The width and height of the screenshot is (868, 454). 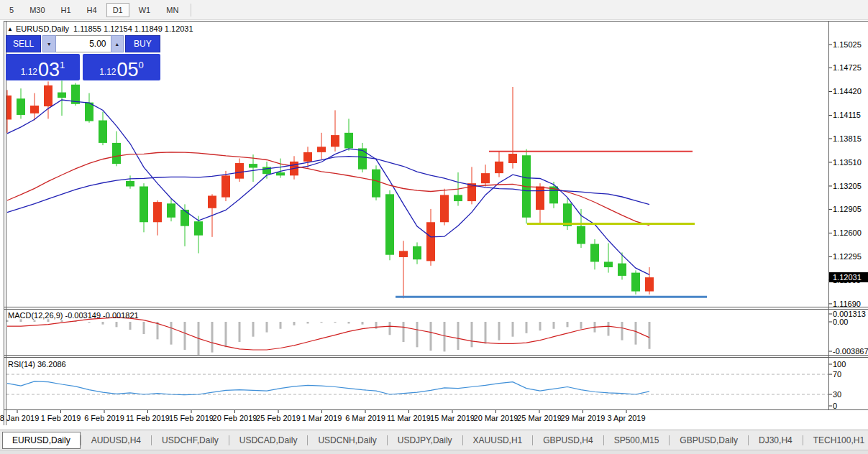 I want to click on macd-name: MACD(12,26,9), so click(x=35, y=315).